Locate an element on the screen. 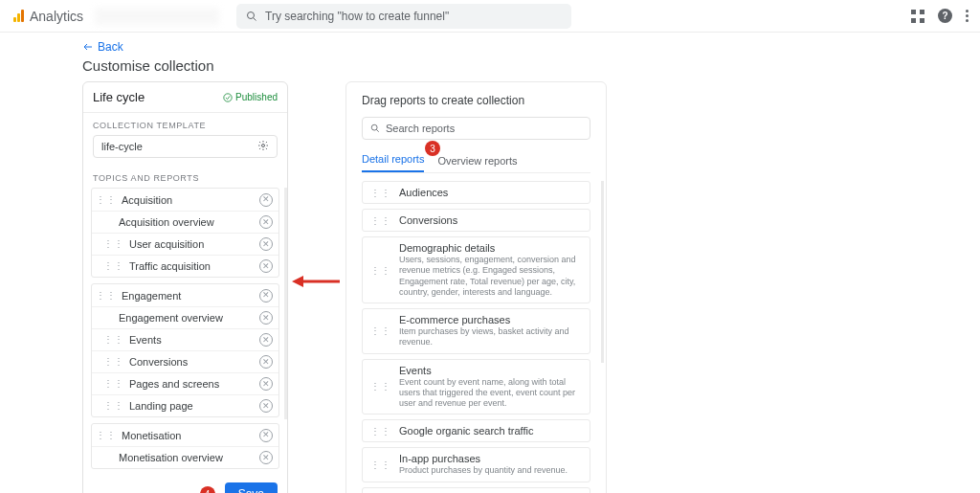 This screenshot has width=980, height=493. help-icon: ? is located at coordinates (946, 15).